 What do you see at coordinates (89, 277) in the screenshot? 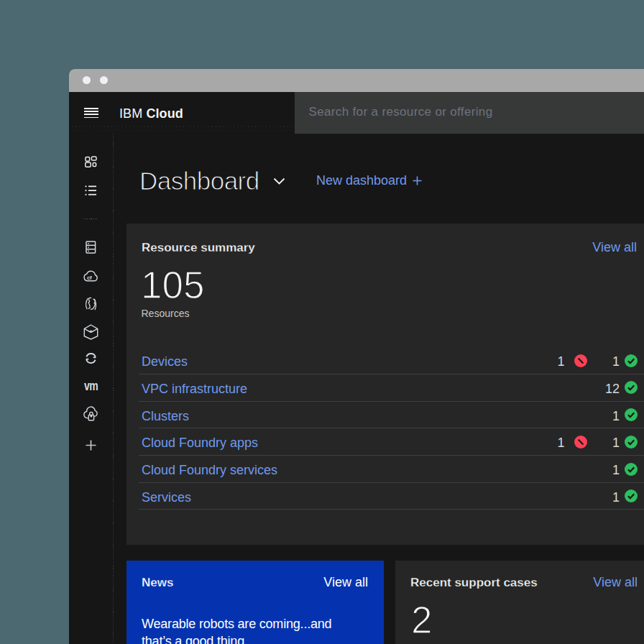
I see `svg-text: cf` at bounding box center [89, 277].